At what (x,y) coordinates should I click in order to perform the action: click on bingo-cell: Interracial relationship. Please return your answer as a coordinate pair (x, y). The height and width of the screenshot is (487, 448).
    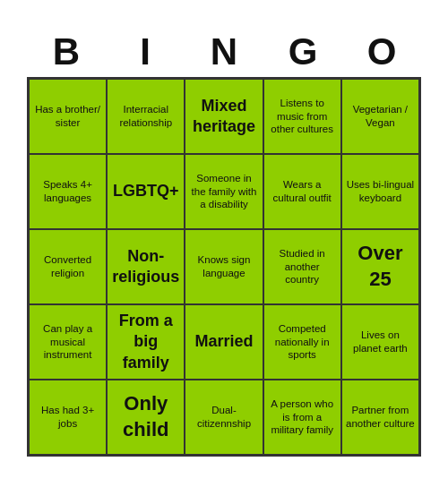
    Looking at the image, I should click on (145, 116).